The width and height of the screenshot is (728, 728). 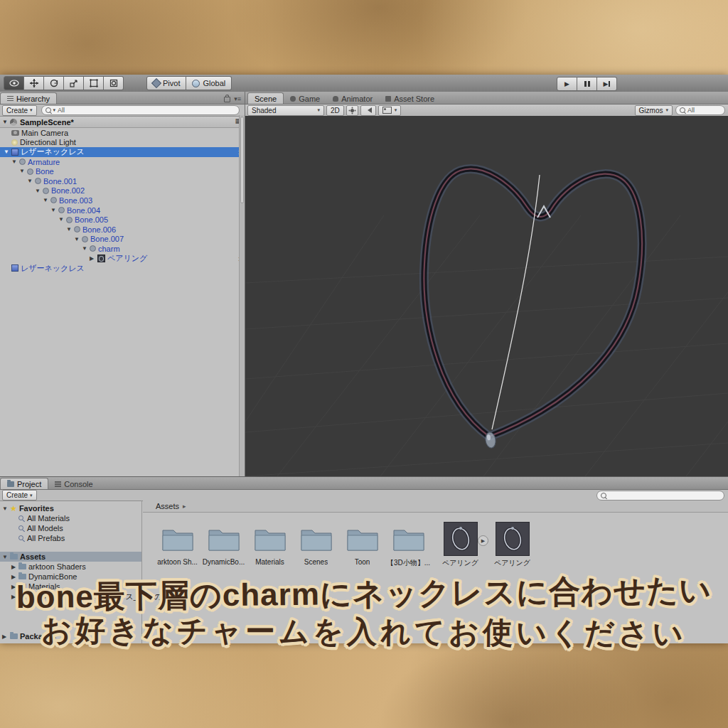 What do you see at coordinates (109, 249) in the screenshot?
I see `hierarchy-item-label: charm` at bounding box center [109, 249].